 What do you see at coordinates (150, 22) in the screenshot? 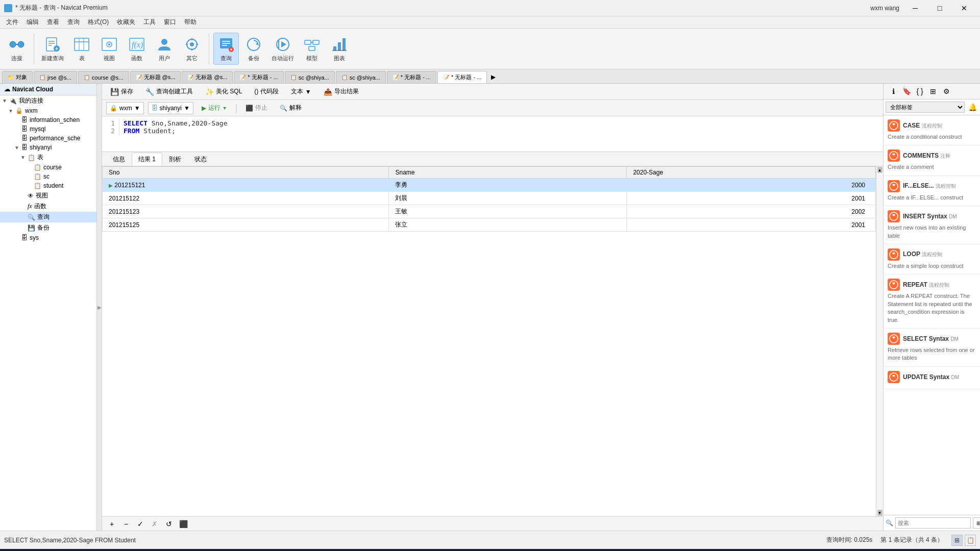
I see `menu-tools: 工具` at bounding box center [150, 22].